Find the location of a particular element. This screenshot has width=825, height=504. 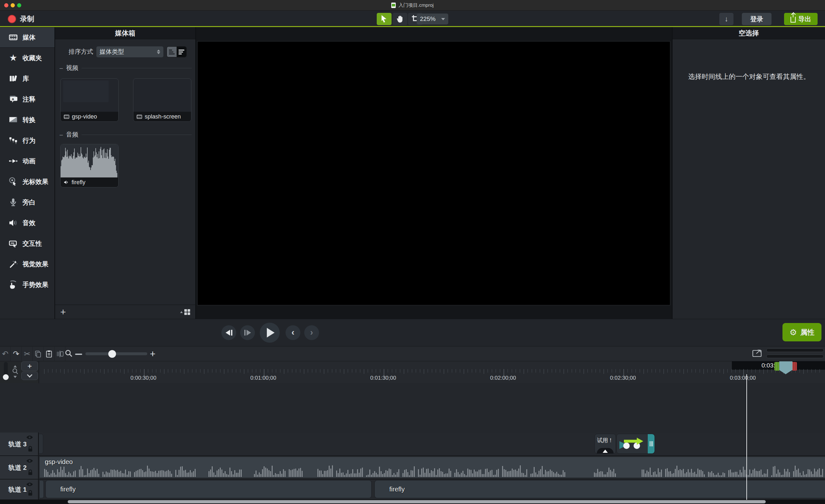

record-button: 录制 is located at coordinates (21, 19).